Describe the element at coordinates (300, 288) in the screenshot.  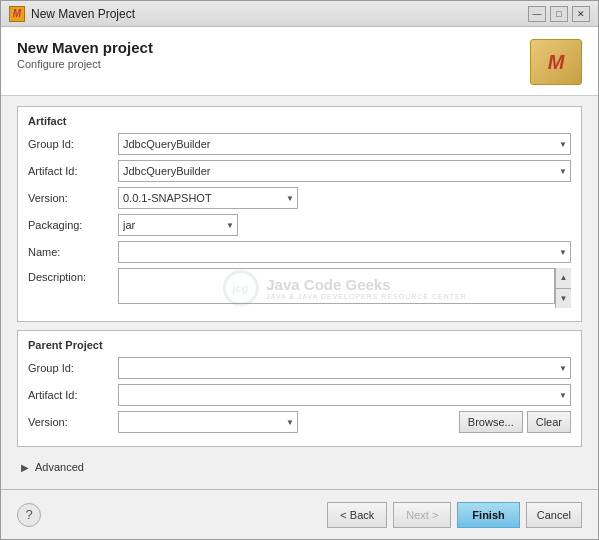
I see `description-row: Description: ▲ ▼ jcg Java Code Geeks JAV…` at that location.